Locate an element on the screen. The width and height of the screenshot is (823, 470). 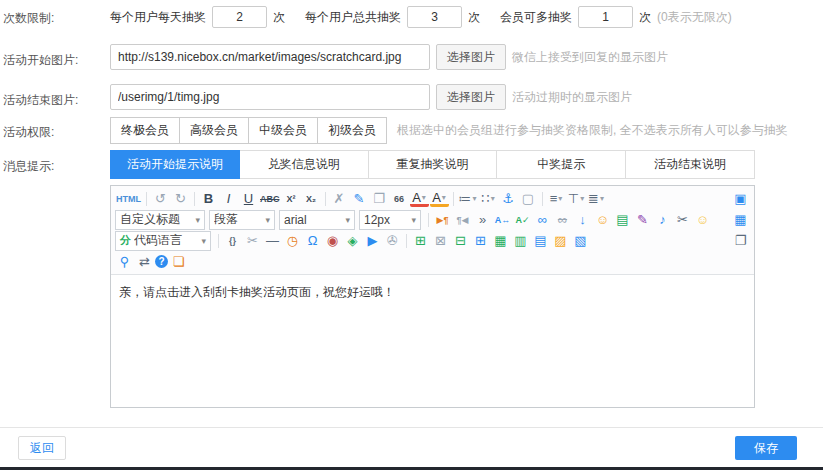
indent-icon: » is located at coordinates (482, 220).